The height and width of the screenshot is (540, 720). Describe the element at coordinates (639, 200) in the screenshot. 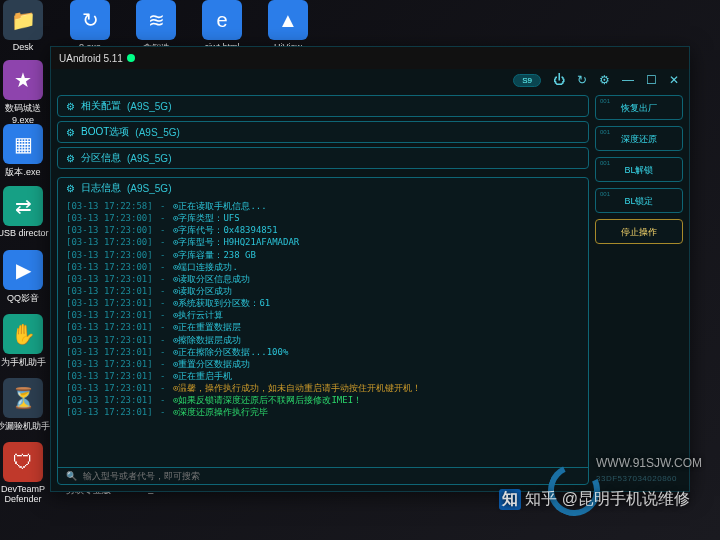

I see `sidebar-button: 001BL锁定` at that location.